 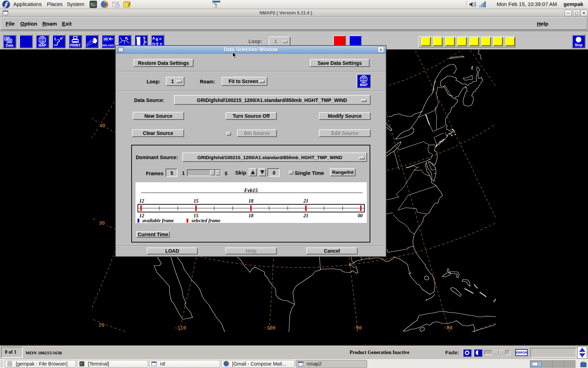 I want to click on svg-text: 6, so click(x=157, y=39).